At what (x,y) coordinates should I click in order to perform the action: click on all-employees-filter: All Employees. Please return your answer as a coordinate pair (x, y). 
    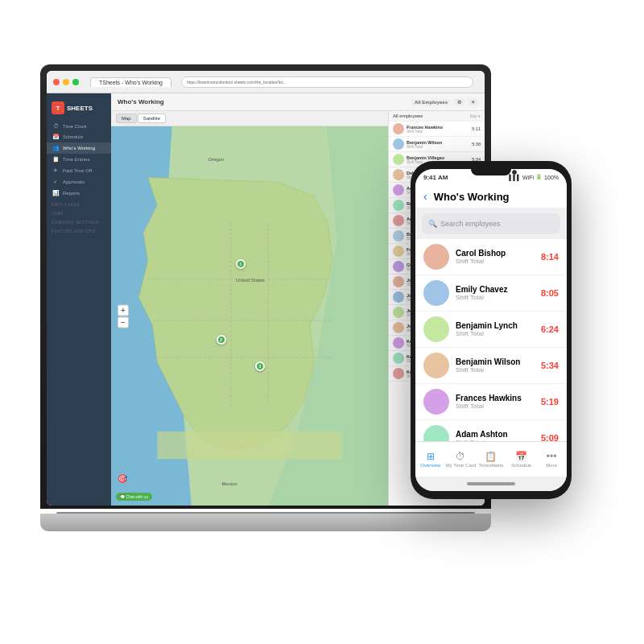
    Looking at the image, I should click on (431, 102).